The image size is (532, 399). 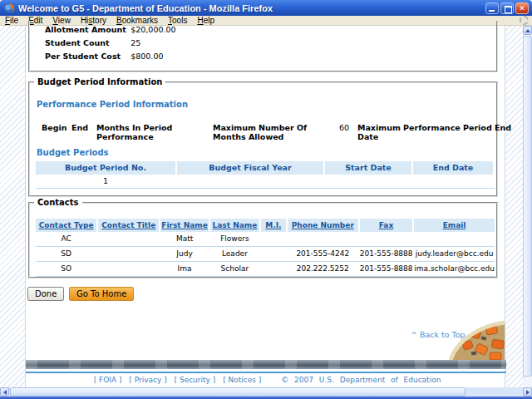 What do you see at coordinates (73, 153) in the screenshot?
I see `budget-periods-heading: Budget Periods` at bounding box center [73, 153].